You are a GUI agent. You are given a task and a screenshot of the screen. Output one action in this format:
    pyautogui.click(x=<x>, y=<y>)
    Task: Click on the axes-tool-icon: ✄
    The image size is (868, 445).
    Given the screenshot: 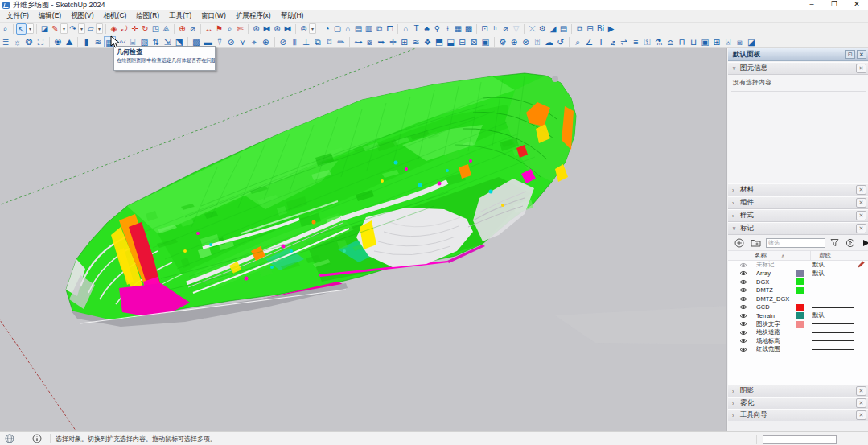 What is the action you would take?
    pyautogui.click(x=240, y=29)
    